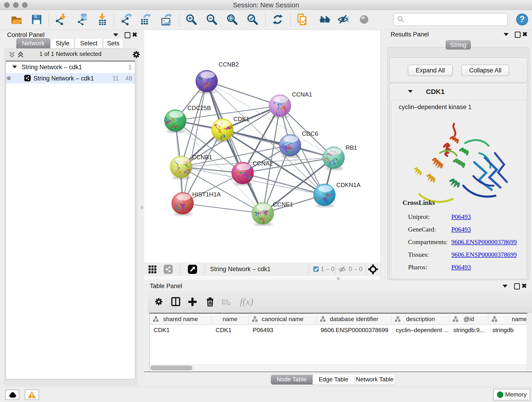 The height and width of the screenshot is (402, 532). Describe the element at coordinates (517, 286) in the screenshot. I see `table-panel-maximize-icon` at that location.